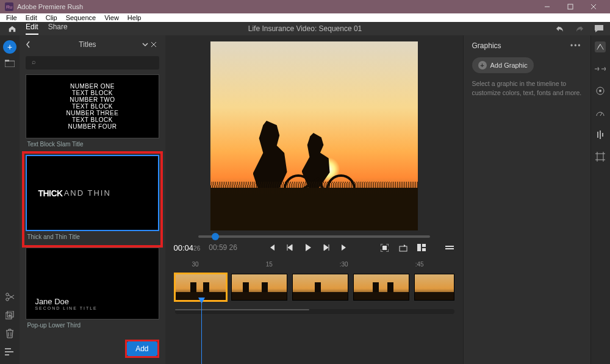 The width and height of the screenshot is (610, 364). What do you see at coordinates (315, 312) in the screenshot?
I see `timeline-scrollbar` at bounding box center [315, 312].